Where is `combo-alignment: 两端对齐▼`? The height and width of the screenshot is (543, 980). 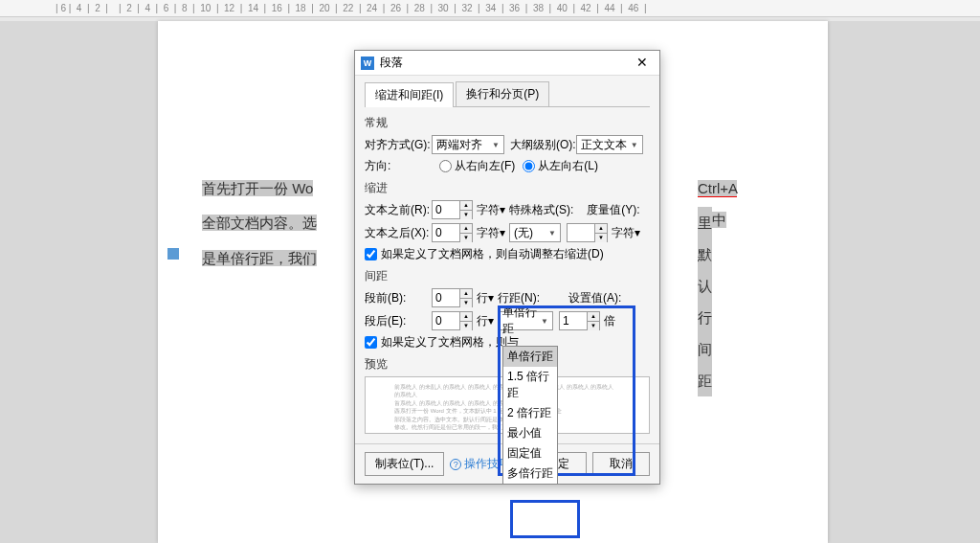 combo-alignment: 两端对齐▼ is located at coordinates (468, 145).